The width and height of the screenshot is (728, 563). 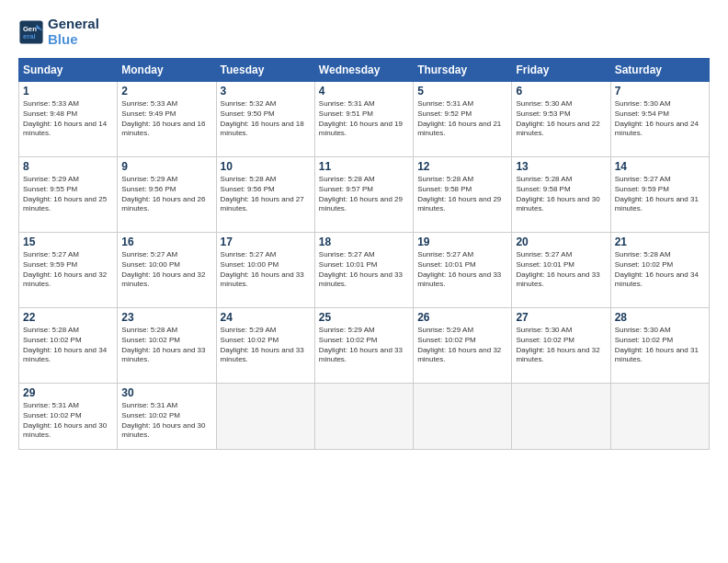 I want to click on calendar-cell: 3Sunrise: 5:32 AMSunset: 9:50 PMDaylight…, so click(x=265, y=120).